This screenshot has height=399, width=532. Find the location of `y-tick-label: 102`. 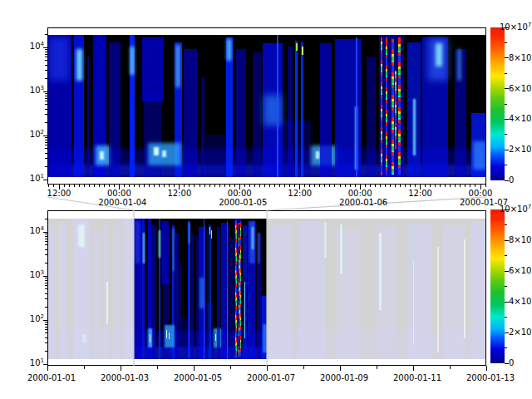

y-tick-label: 102 is located at coordinates (30, 319).